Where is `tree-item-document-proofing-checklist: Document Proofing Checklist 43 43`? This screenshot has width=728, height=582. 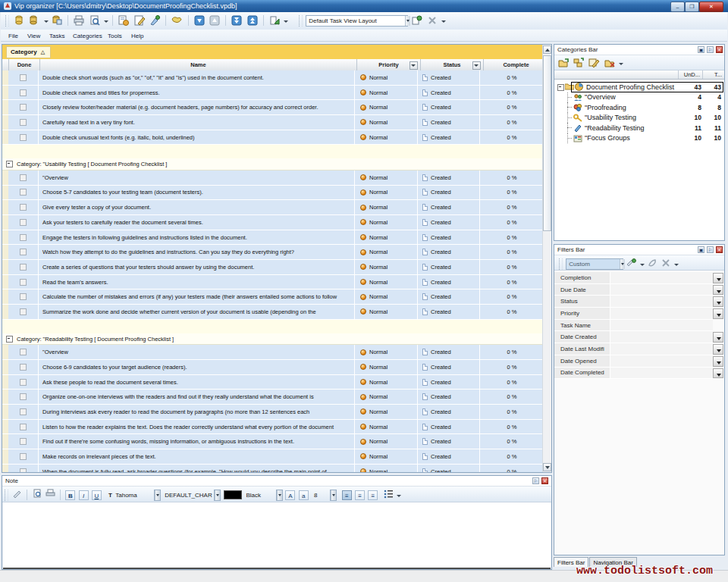 tree-item-document-proofing-checklist: Document Proofing Checklist 43 43 is located at coordinates (639, 87).